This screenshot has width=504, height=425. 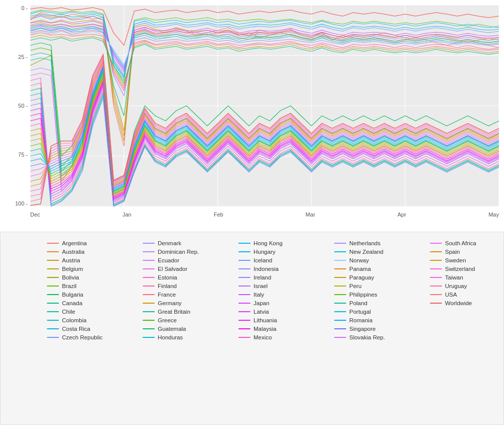 What do you see at coordinates (169, 303) in the screenshot?
I see `legend-item-label: Germany` at bounding box center [169, 303].